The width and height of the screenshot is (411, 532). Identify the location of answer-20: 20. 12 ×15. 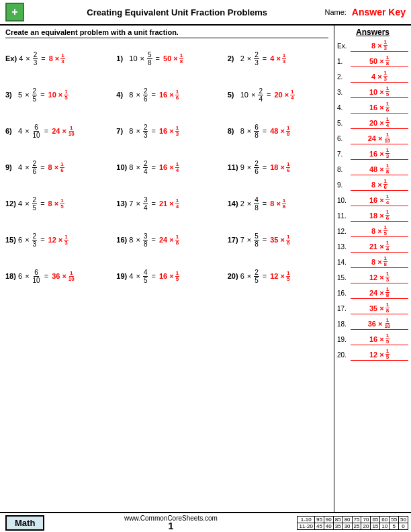
(373, 355).